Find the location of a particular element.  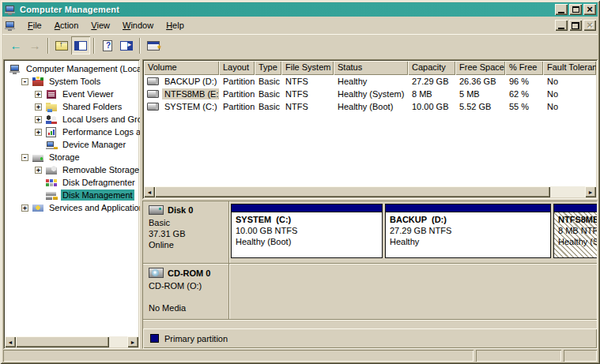

window-gear-icon is located at coordinates (153, 46).